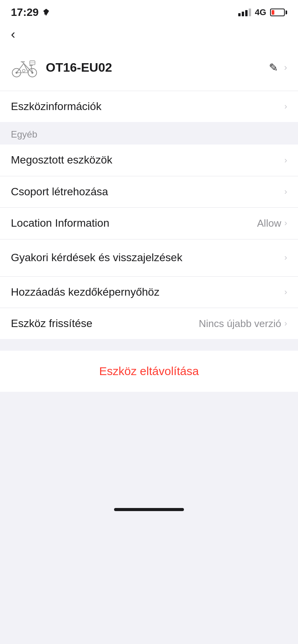  What do you see at coordinates (149, 70) in the screenshot?
I see `device-header: OT16-EU02 ✎ ›` at bounding box center [149, 70].